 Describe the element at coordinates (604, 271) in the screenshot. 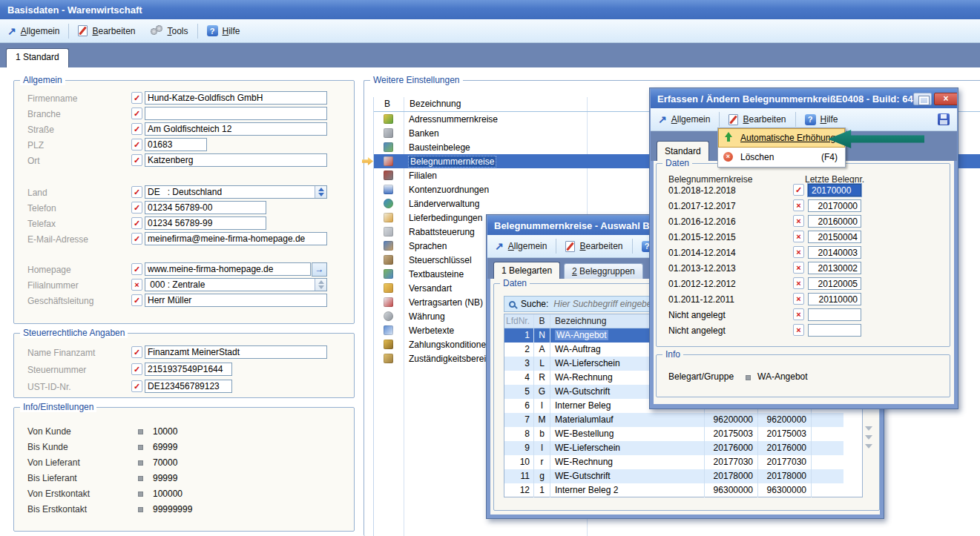

I see `tab-beleggruppen: 2 Beleggruppen` at that location.